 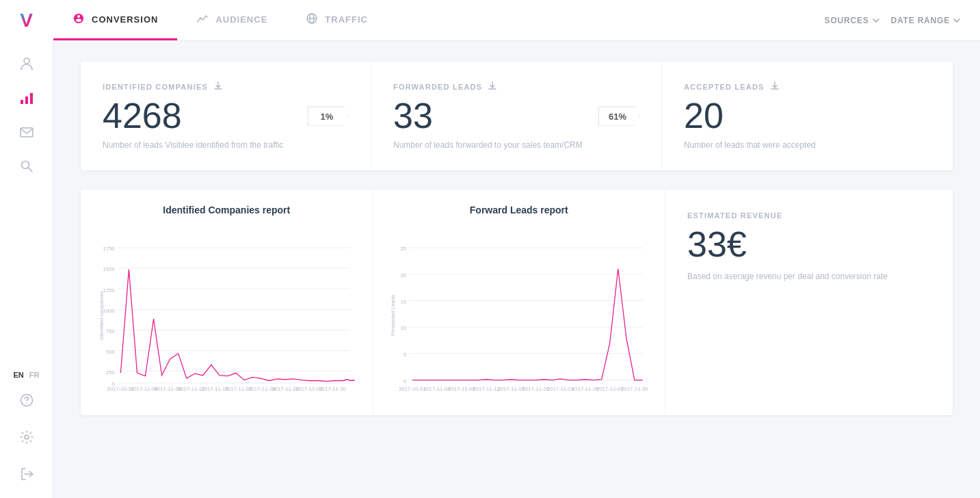 What do you see at coordinates (520, 210) in the screenshot?
I see `chart2-title: Forward Leads report` at bounding box center [520, 210].